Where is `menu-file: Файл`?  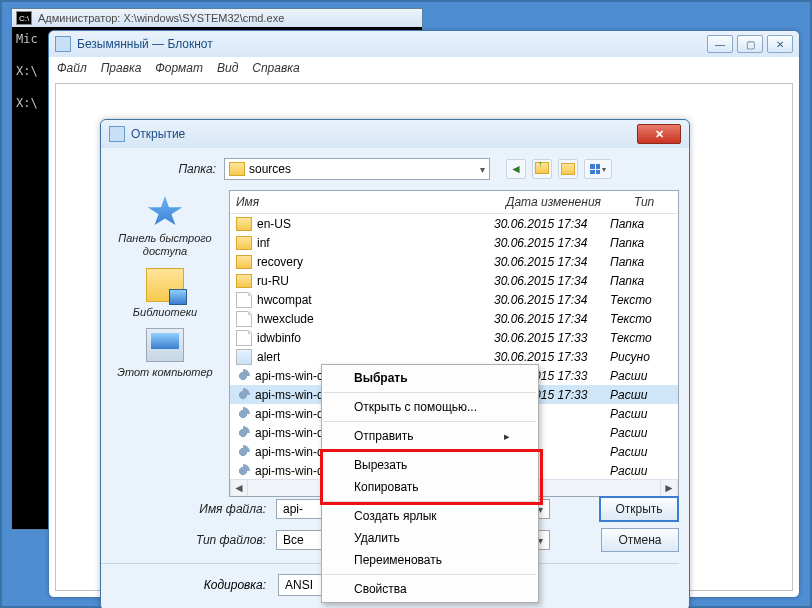
menu-file: Файл is located at coordinates (72, 68).